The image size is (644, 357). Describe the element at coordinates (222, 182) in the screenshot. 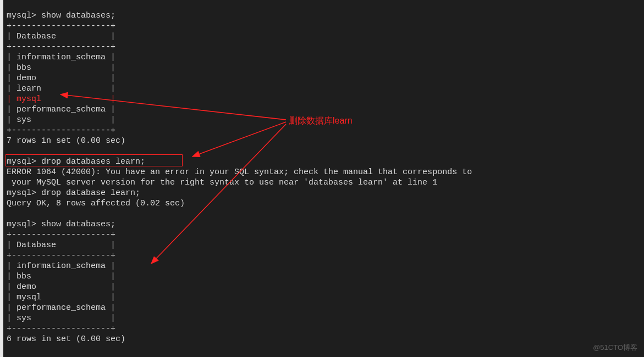

I see `error-line: your MySQL server version for the right …` at that location.